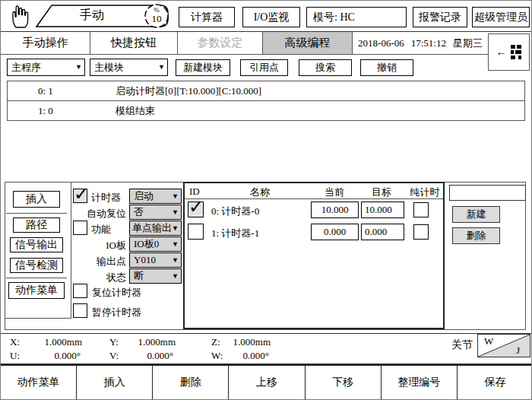 This screenshot has height=400, width=532. What do you see at coordinates (138, 212) in the screenshot?
I see `auto-reset-value: 否` at bounding box center [138, 212].